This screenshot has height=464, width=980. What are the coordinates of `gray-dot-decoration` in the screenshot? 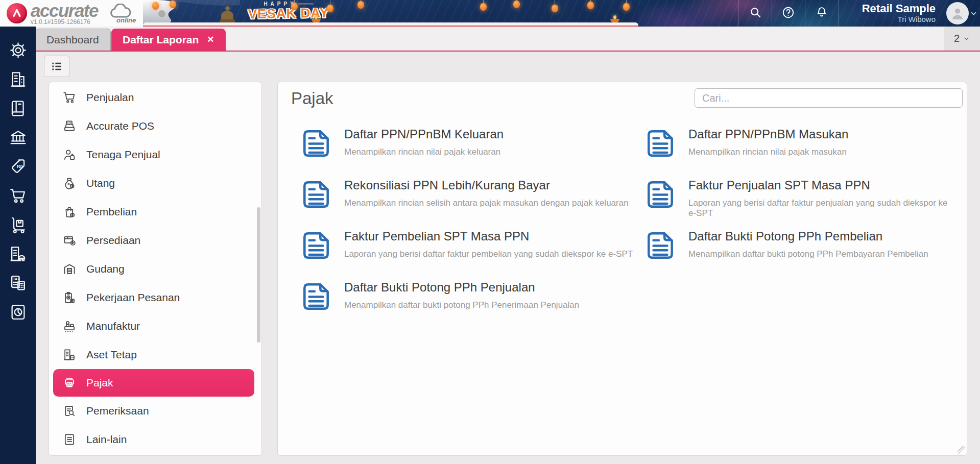 It's located at (162, 14).